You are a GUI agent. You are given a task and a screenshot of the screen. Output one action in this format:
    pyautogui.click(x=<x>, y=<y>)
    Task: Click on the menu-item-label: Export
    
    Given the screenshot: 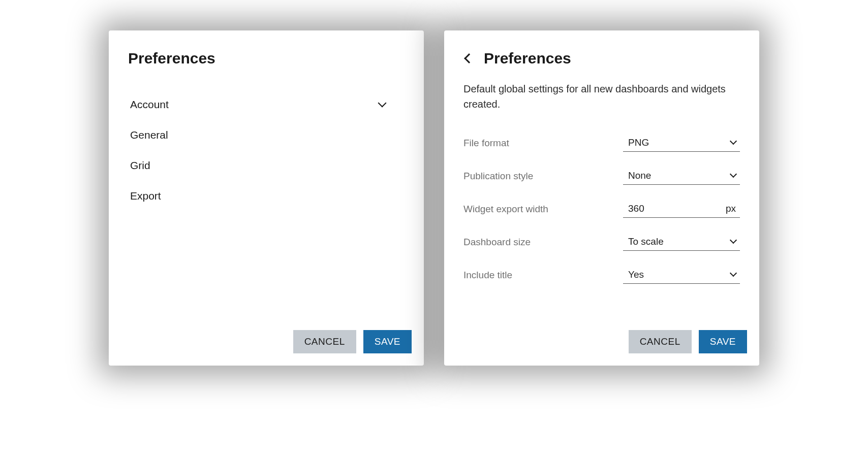 What is the action you would take?
    pyautogui.click(x=145, y=196)
    